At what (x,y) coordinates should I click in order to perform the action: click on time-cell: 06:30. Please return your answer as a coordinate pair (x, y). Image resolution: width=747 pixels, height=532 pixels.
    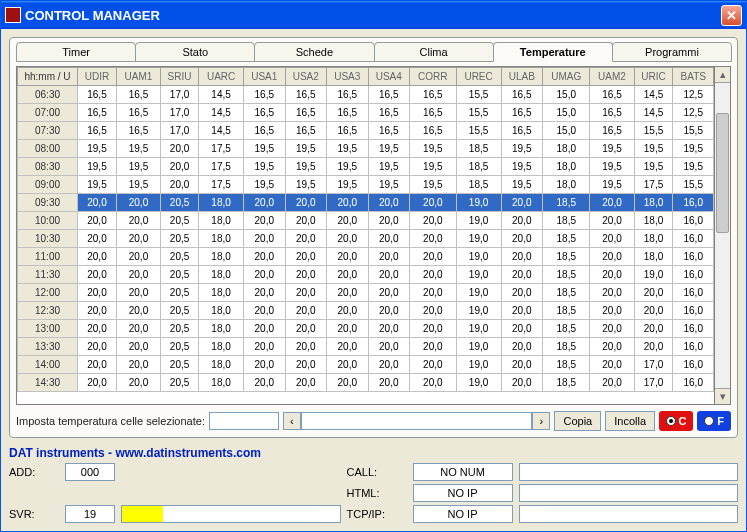
    Looking at the image, I should click on (48, 95).